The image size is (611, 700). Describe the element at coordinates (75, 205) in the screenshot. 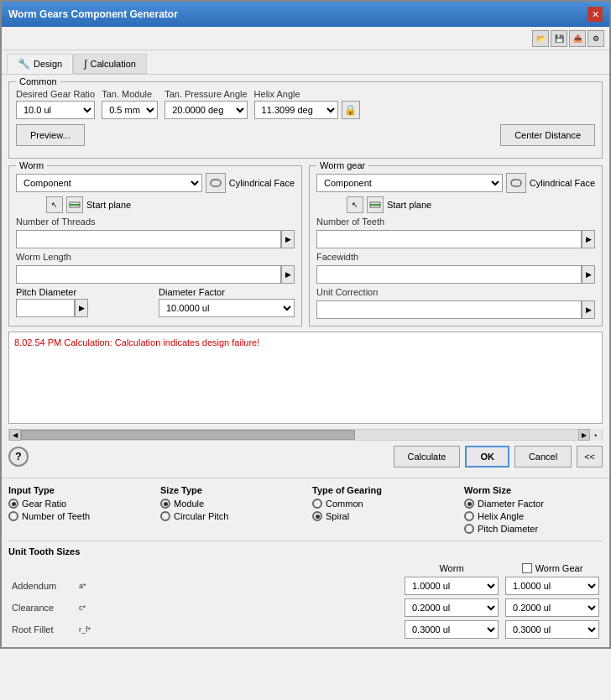

I see `worm-start-plane-icon-btn` at that location.